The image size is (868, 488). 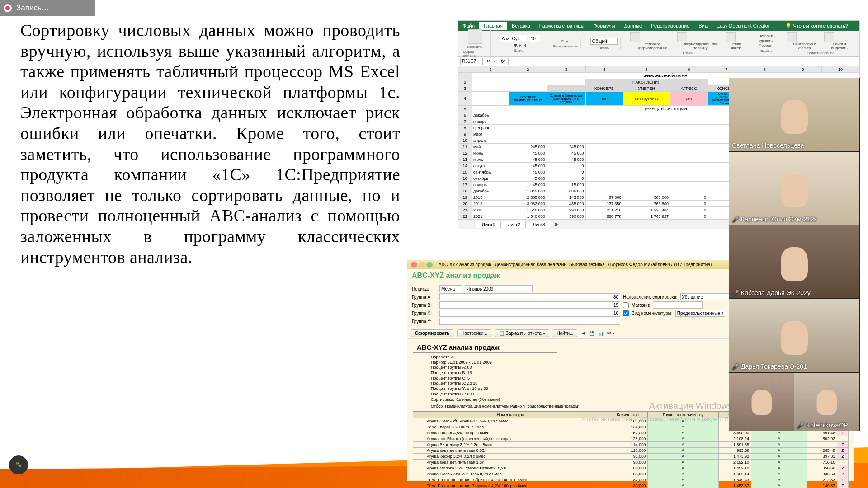 What do you see at coordinates (495, 61) in the screenshot?
I see `enter-icon: ✓` at bounding box center [495, 61].